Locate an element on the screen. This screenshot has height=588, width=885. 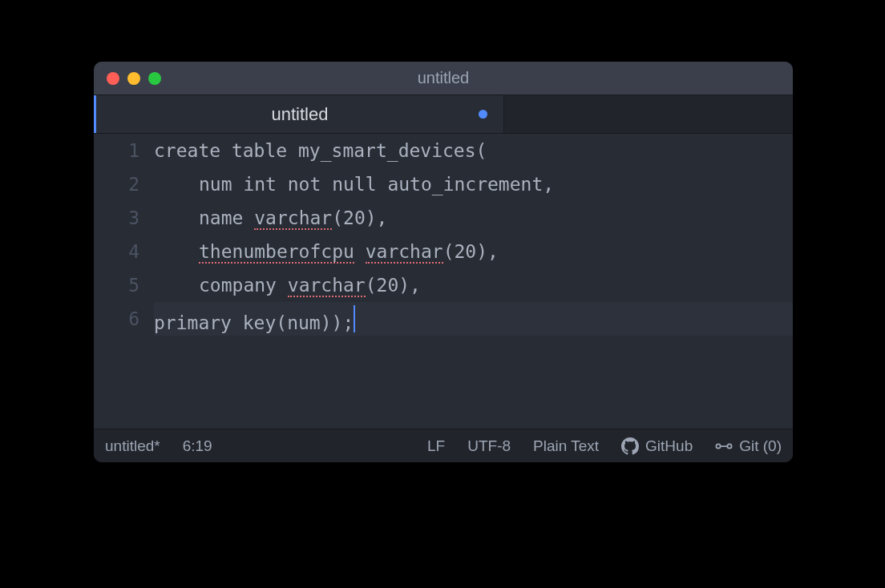
cursor-icon is located at coordinates (354, 319).